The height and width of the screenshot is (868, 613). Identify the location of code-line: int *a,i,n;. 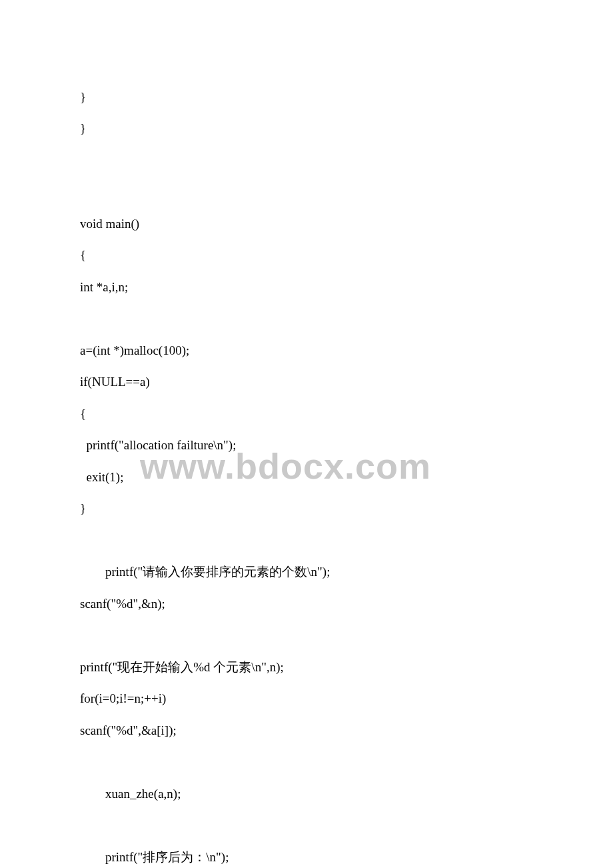
(306, 287).